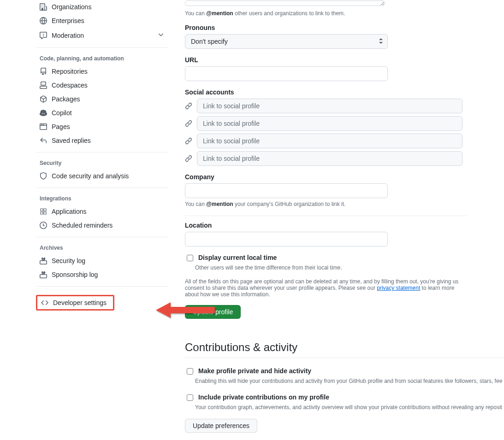 The height and width of the screenshot is (440, 504). What do you see at coordinates (237, 258) in the screenshot?
I see `localtime-label: Display current local time` at bounding box center [237, 258].